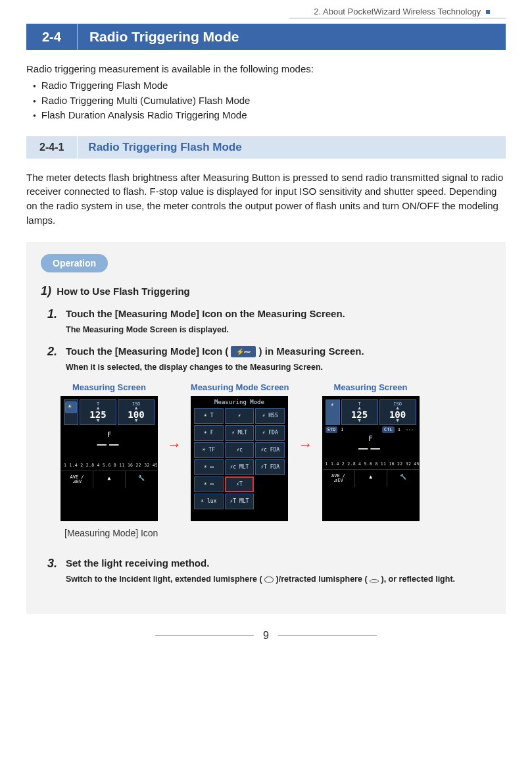 This screenshot has height=766, width=532. Describe the element at coordinates (239, 501) in the screenshot. I see `mode-cell: ⚡T MLT` at that location.